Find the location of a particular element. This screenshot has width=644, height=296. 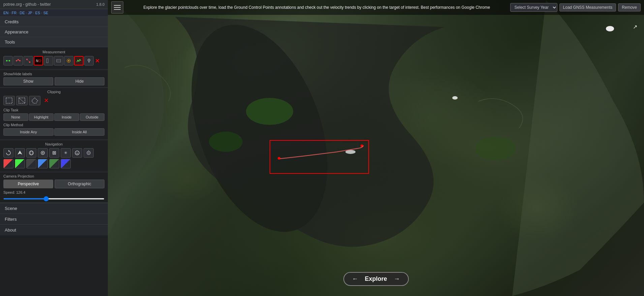

clipping-label: Clipping is located at coordinates (54, 92).